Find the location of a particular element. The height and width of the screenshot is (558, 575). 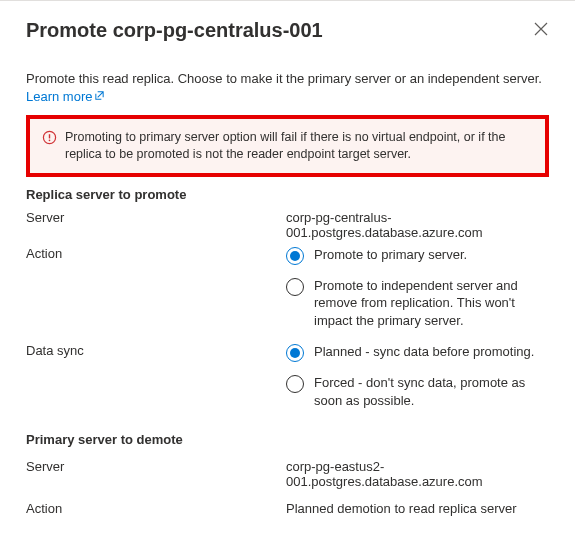

replica-section-title: Replica server to promote is located at coordinates (288, 194).